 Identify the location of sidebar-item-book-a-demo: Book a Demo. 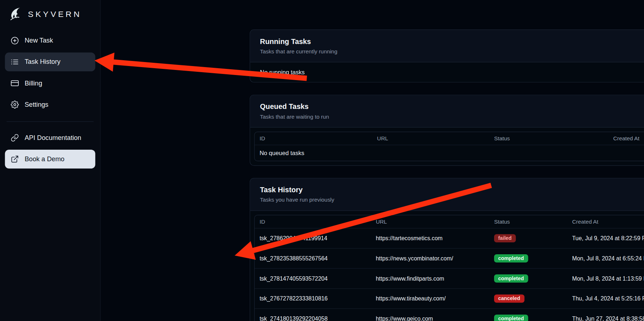
(50, 159).